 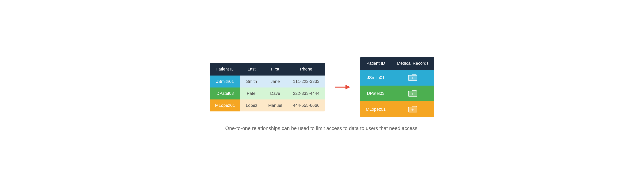 What do you see at coordinates (398, 87) in the screenshot?
I see `medical-records-table: Patient ID Medical Records JSmith01 DPat…` at bounding box center [398, 87].